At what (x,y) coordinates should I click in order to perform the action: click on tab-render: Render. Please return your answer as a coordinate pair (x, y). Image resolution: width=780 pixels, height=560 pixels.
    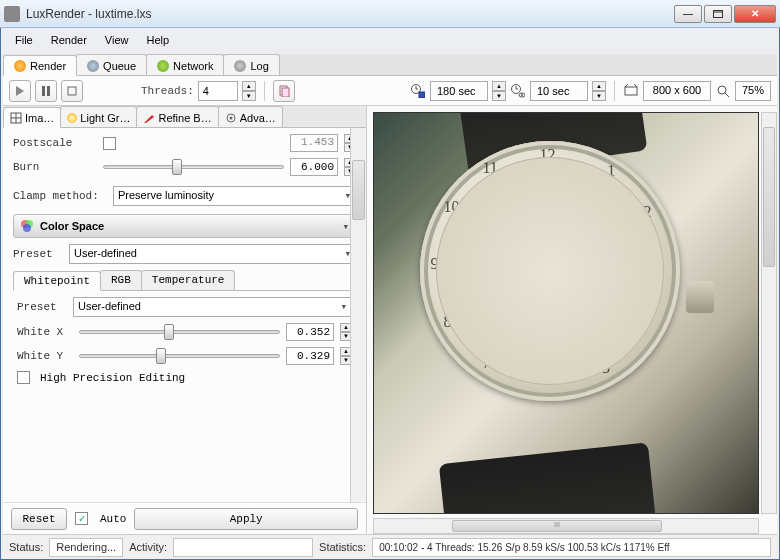
    Looking at the image, I should click on (40, 66).